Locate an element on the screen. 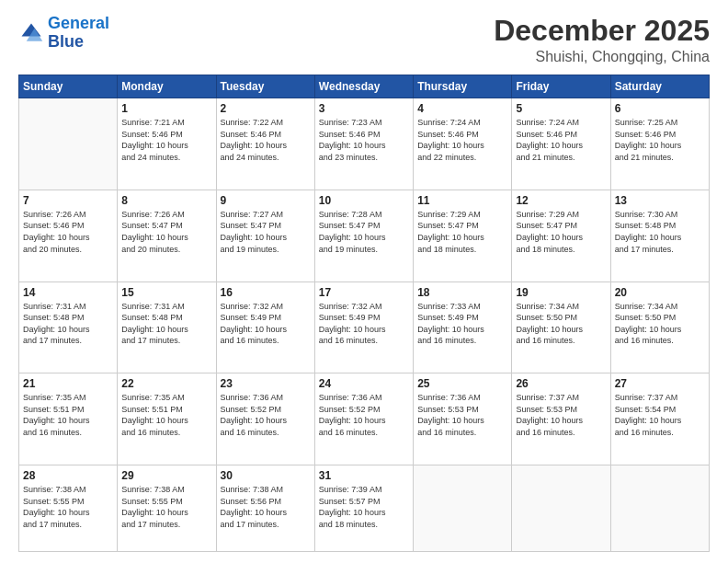 This screenshot has width=728, height=563. header: General Blue December 2025 Shuishi, Chon… is located at coordinates (364, 40).